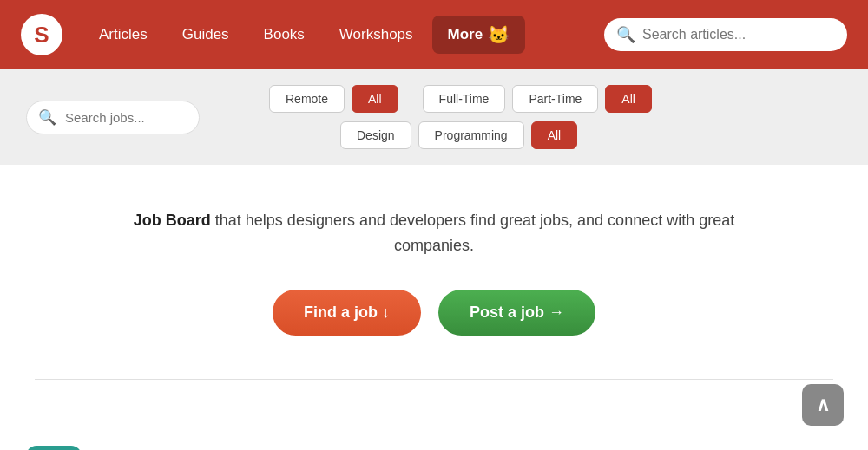 The width and height of the screenshot is (868, 450). Describe the element at coordinates (555, 135) in the screenshot. I see `filter-all-3: All` at that location.